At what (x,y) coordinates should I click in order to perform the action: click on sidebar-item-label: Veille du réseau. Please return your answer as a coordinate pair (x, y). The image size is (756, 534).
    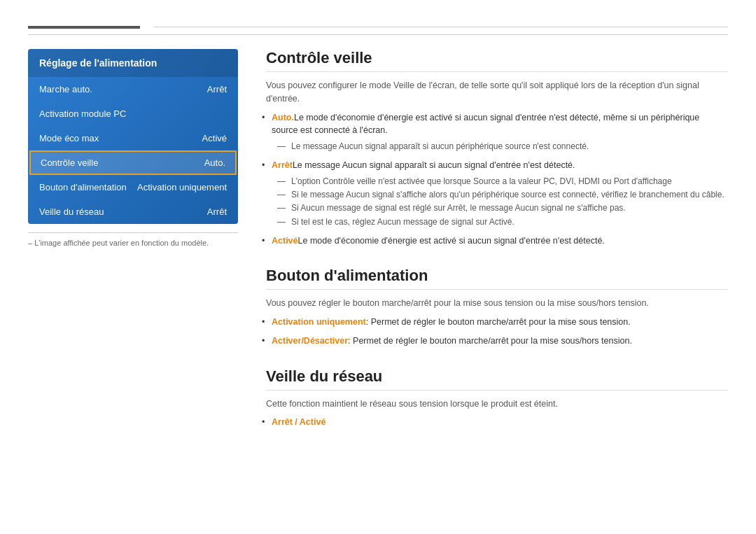
    Looking at the image, I should click on (71, 211).